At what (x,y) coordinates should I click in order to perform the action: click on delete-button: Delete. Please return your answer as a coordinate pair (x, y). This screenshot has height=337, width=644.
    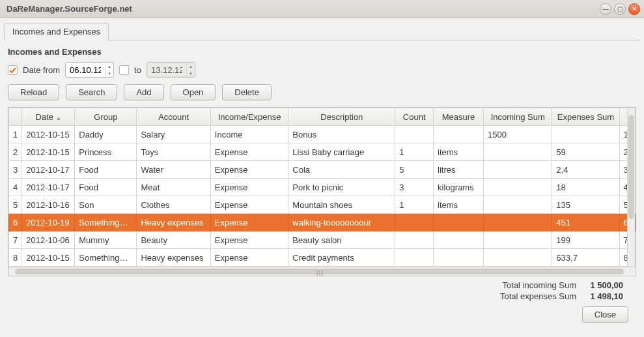
    Looking at the image, I should click on (247, 93).